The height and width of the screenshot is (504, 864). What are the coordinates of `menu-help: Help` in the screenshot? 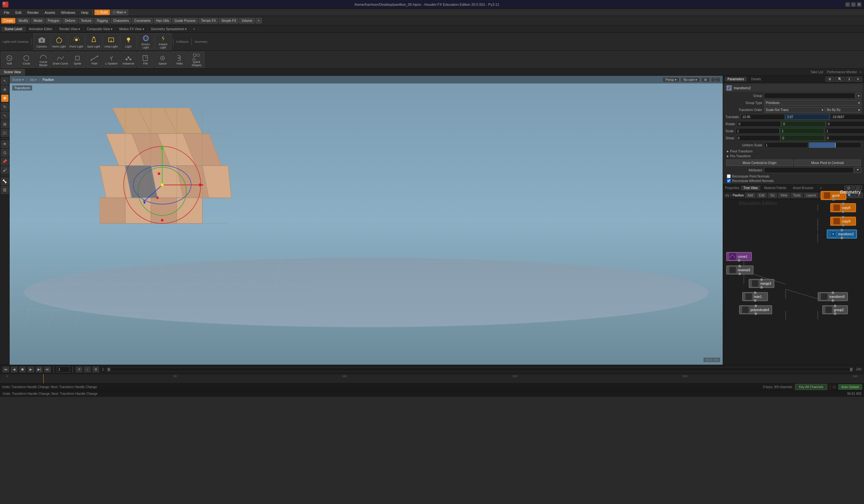 It's located at (85, 12).